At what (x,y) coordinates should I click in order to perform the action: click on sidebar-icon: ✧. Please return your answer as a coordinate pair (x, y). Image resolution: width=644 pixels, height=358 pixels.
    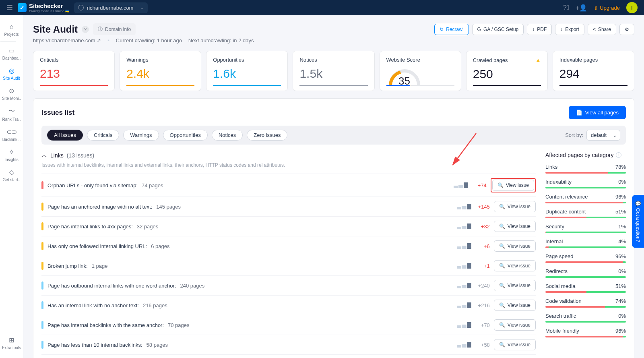
    Looking at the image, I should click on (11, 152).